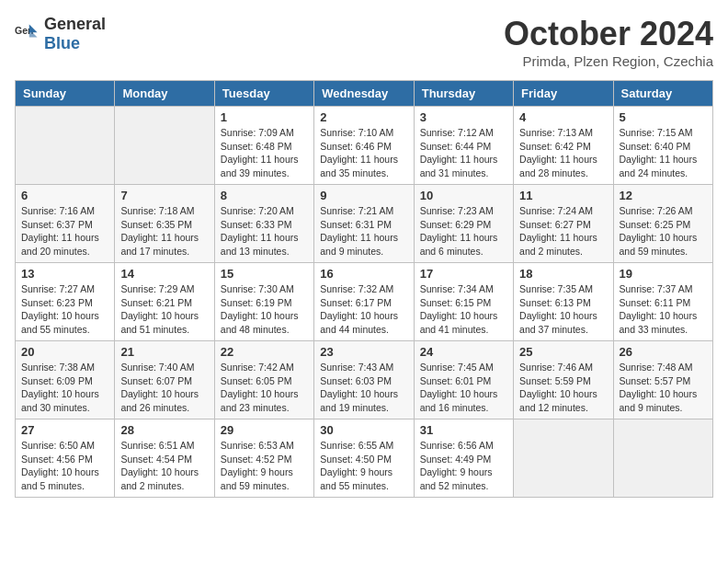 Image resolution: width=728 pixels, height=563 pixels. Describe the element at coordinates (64, 465) in the screenshot. I see `day-detail: Sunrise: 6:50 AMSunset: 4:56 PMDaylight:…` at that location.